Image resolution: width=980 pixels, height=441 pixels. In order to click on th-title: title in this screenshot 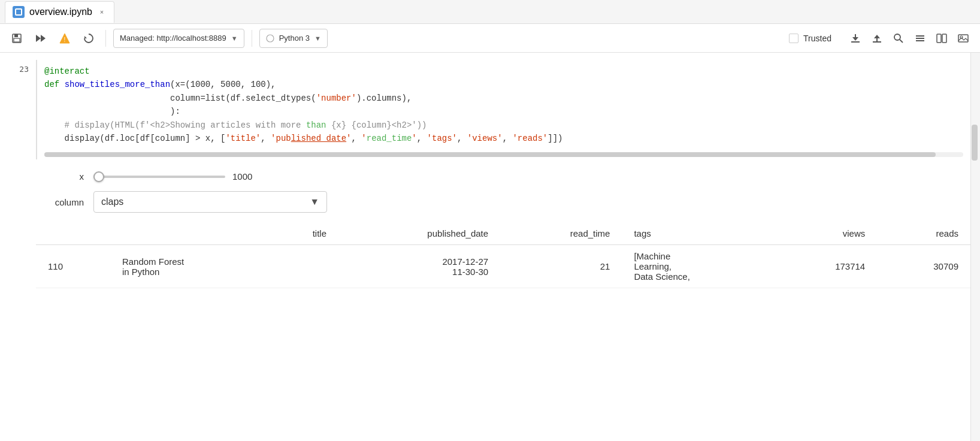, I will do `click(224, 234)`.